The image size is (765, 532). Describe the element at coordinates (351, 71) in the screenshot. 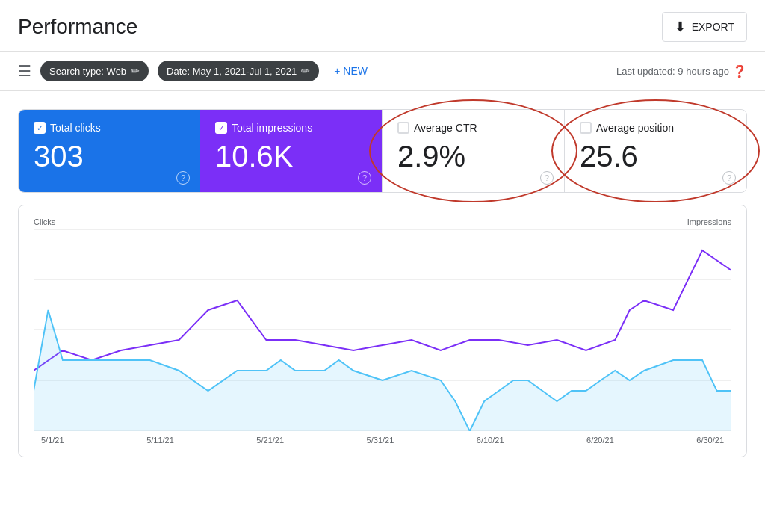

I see `new-button: + NEW` at that location.